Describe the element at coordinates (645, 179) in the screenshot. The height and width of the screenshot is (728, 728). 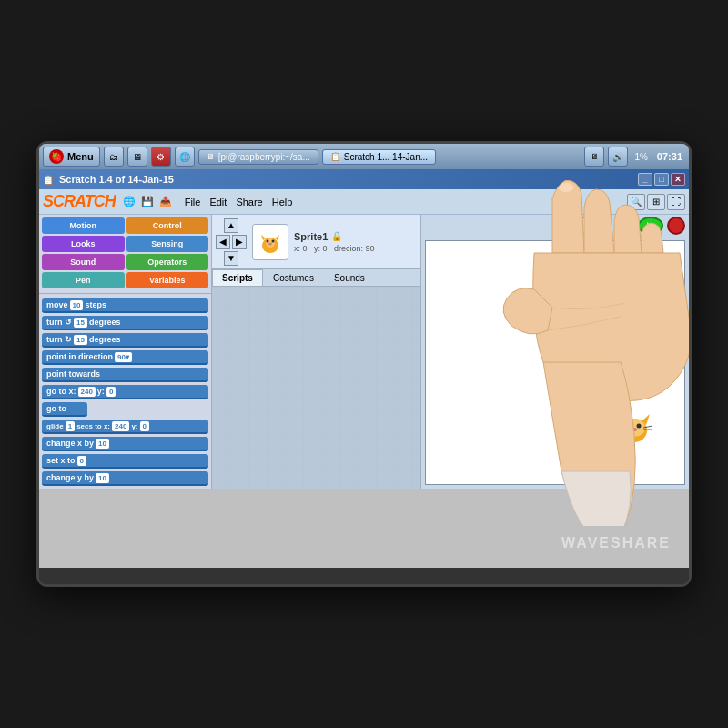
I see `minimize-button: _` at that location.